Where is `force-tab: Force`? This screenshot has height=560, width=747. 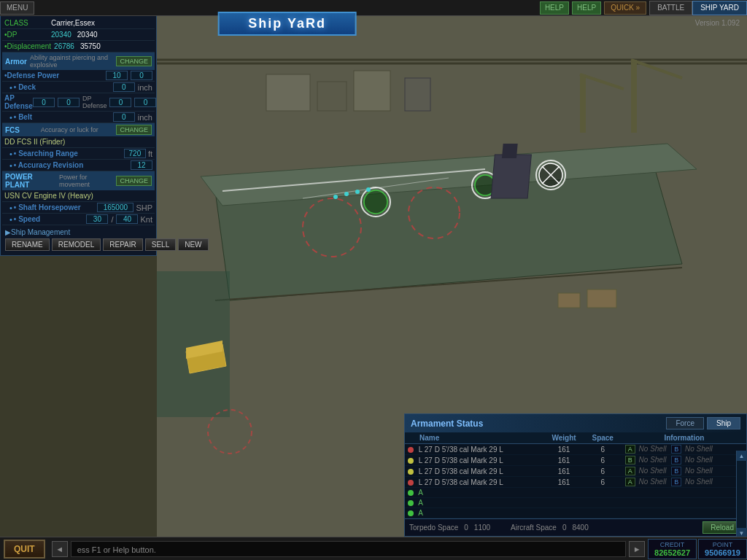 force-tab: Force is located at coordinates (685, 423).